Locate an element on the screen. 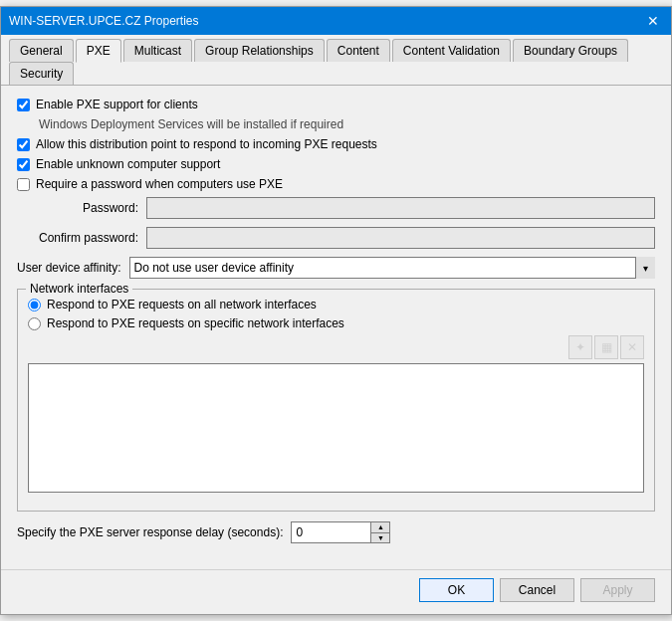  enable-unknown-row: Enable unknown computer support is located at coordinates (336, 164).